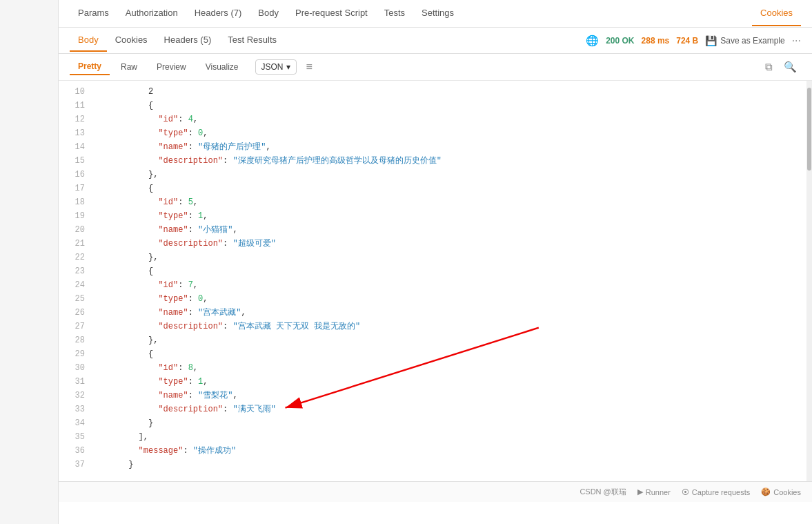 The width and height of the screenshot is (812, 524). I want to click on capture-requests-button: ⦿ Capture requests, so click(716, 492).